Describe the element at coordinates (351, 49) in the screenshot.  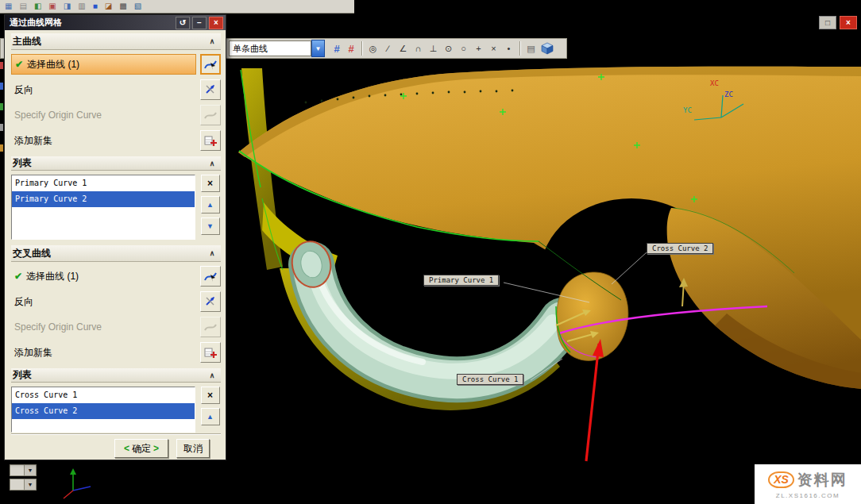
I see `connected-curves-icon: #` at that location.